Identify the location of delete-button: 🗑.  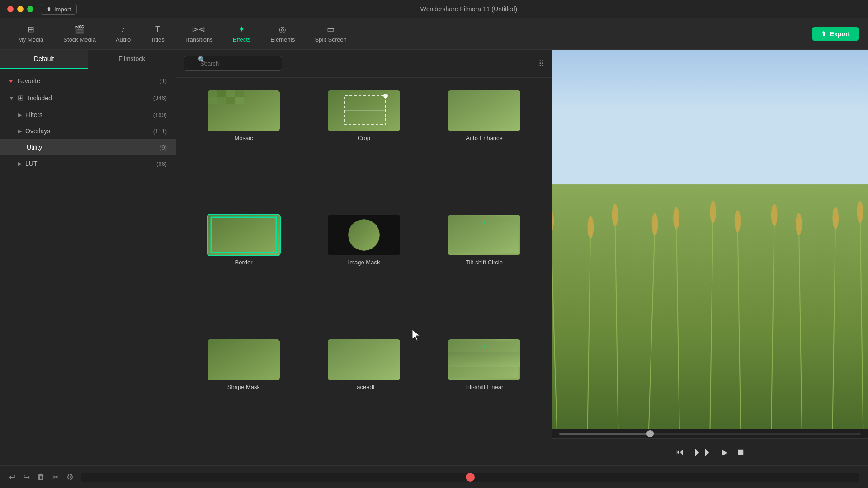
(41, 477).